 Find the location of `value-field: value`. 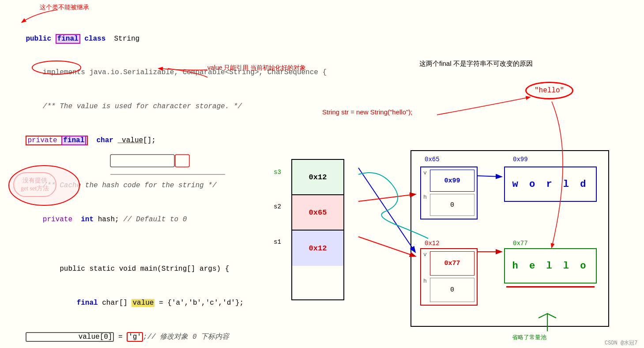

value-field: value is located at coordinates (130, 140).